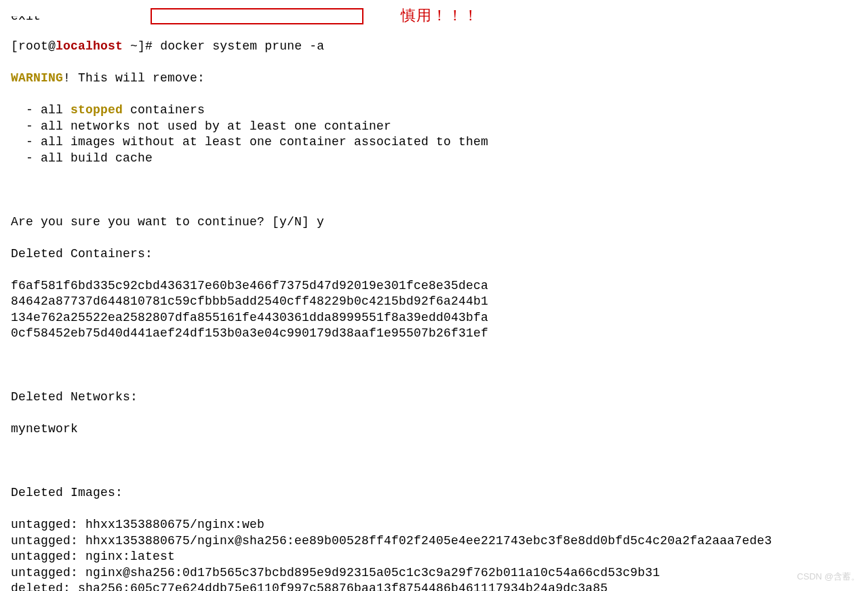 The width and height of the screenshot is (868, 591). I want to click on deleted-image-line: untagged: hhxx1353880675/nginx@sha256:ee…, so click(439, 541).